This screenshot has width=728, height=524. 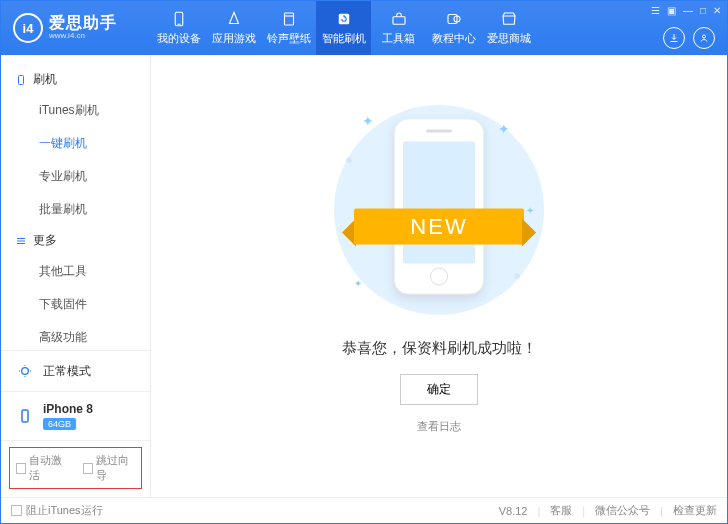 What do you see at coordinates (76, 110) in the screenshot?
I see `side-item-itunes: iTunes刷机` at bounding box center [76, 110].